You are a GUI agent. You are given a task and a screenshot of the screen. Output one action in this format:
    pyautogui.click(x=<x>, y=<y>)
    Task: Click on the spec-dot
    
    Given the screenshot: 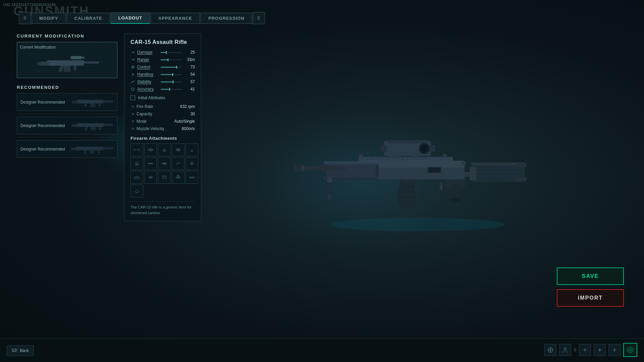 What is the action you would take?
    pyautogui.click(x=133, y=121)
    